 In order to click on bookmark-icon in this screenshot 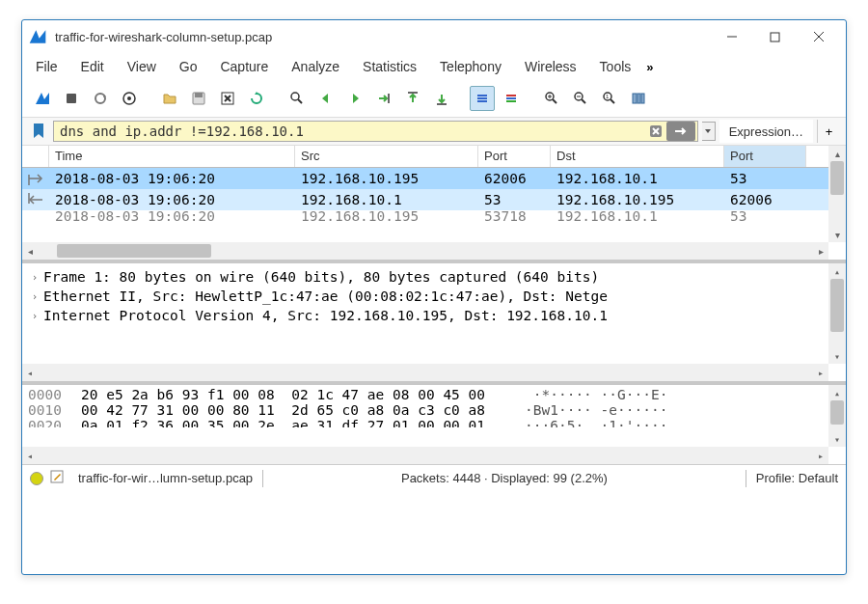, I will do `click(39, 131)`.